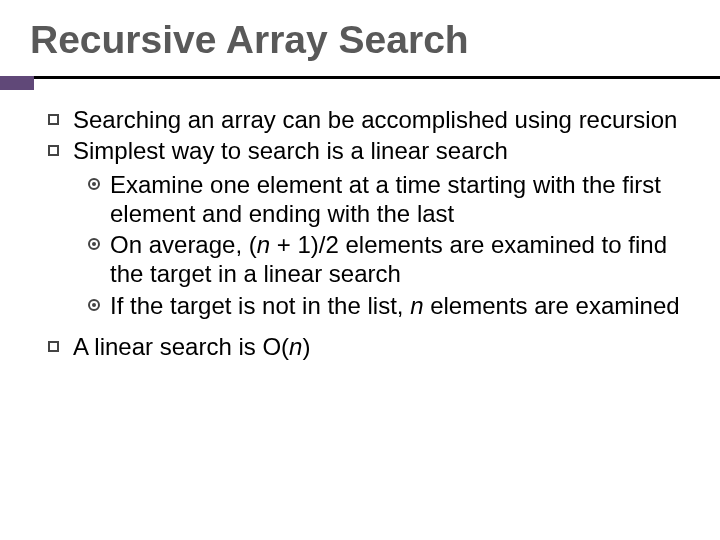  What do you see at coordinates (306, 346) in the screenshot?
I see `text-run: )` at bounding box center [306, 346].